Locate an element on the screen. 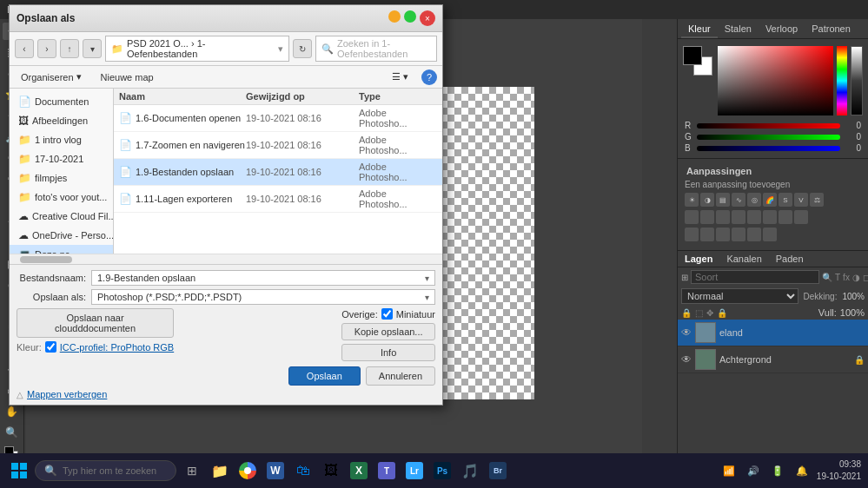  minimize-btn is located at coordinates (394, 16).